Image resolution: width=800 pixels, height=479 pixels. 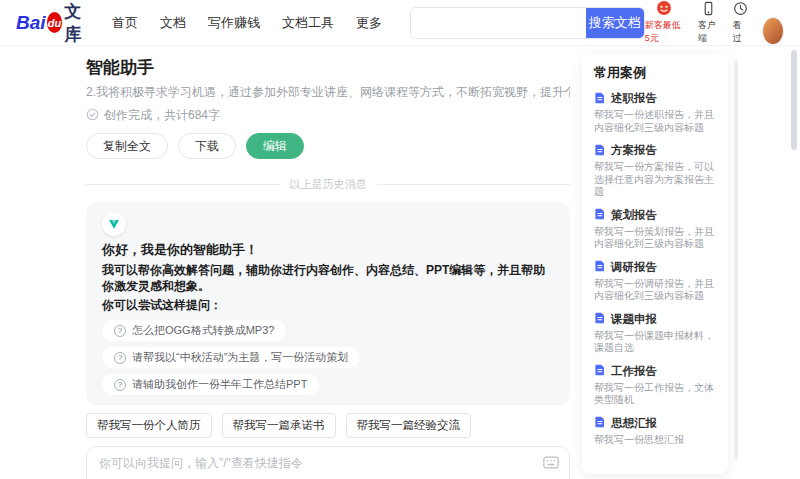 What do you see at coordinates (708, 23) in the screenshot?
I see `client-entry: 客户端` at bounding box center [708, 23].